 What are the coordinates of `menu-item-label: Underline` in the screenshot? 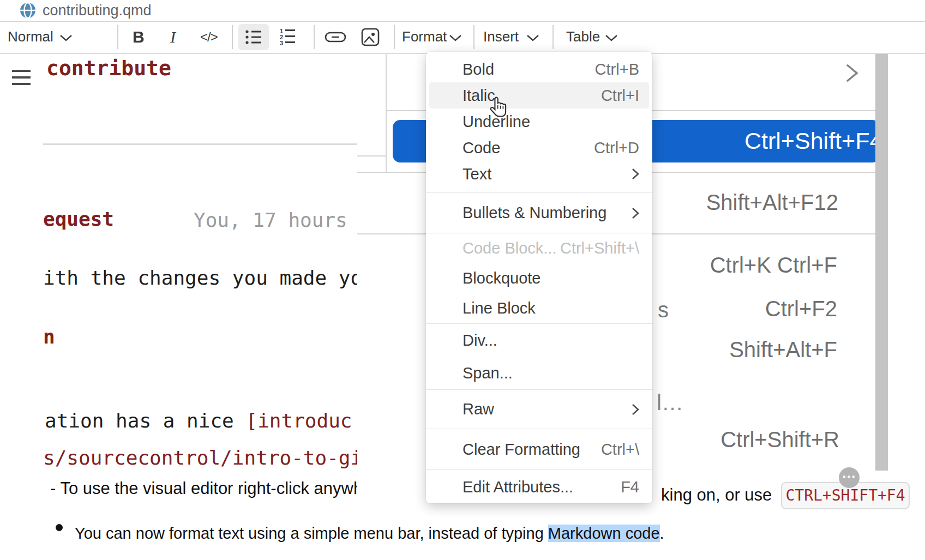 It's located at (551, 122).